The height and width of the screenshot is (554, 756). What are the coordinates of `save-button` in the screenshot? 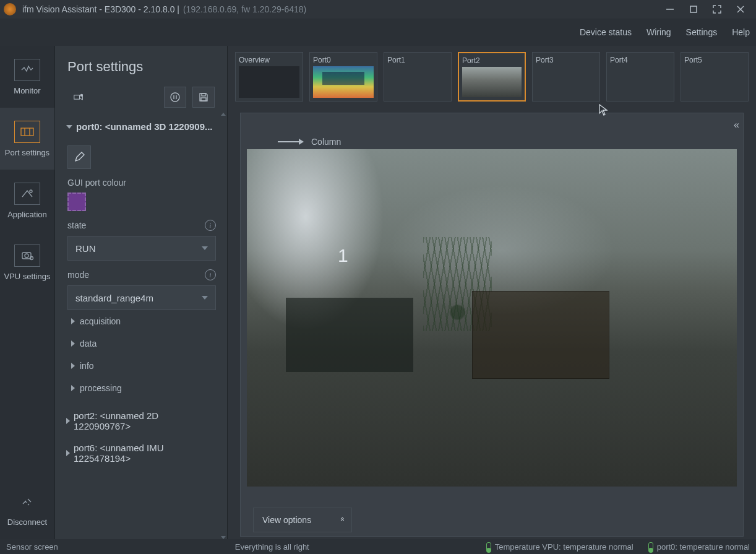 It's located at (204, 97).